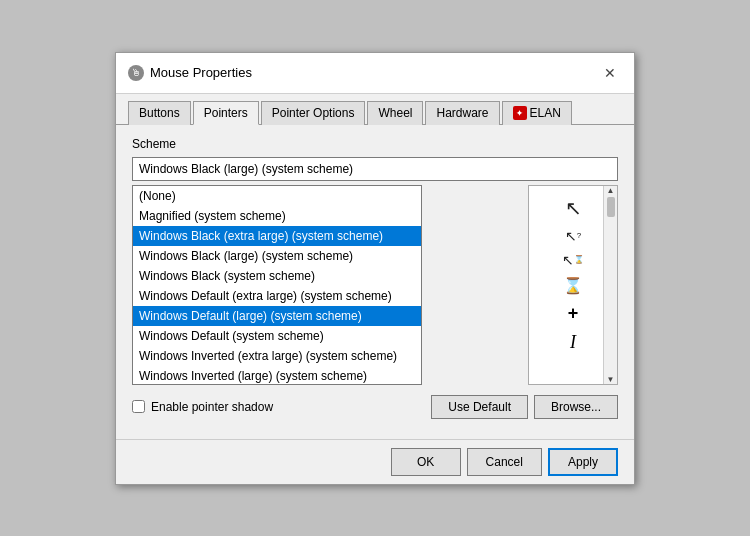 The height and width of the screenshot is (536, 750). I want to click on cursor-text-icon: I, so click(573, 342).